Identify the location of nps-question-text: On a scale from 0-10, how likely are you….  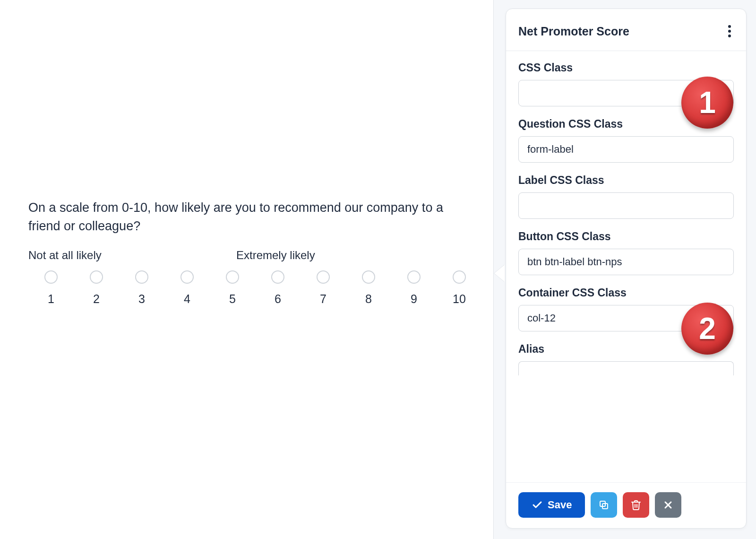
(247, 217).